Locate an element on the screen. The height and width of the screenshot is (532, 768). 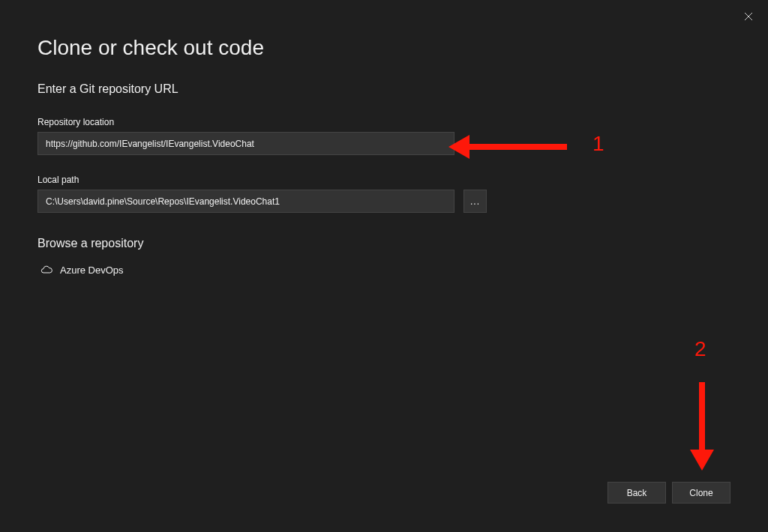
repo-location-input is located at coordinates (246, 144).